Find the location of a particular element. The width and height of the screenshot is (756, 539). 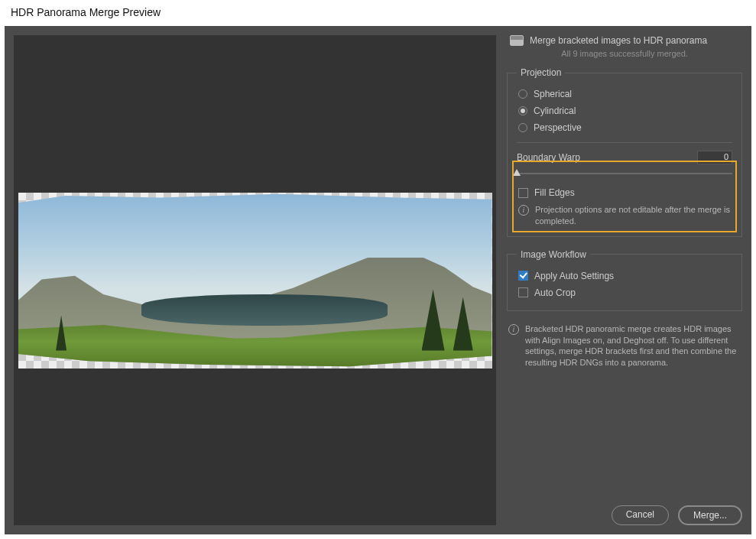

radio-label: Perspective is located at coordinates (558, 128).